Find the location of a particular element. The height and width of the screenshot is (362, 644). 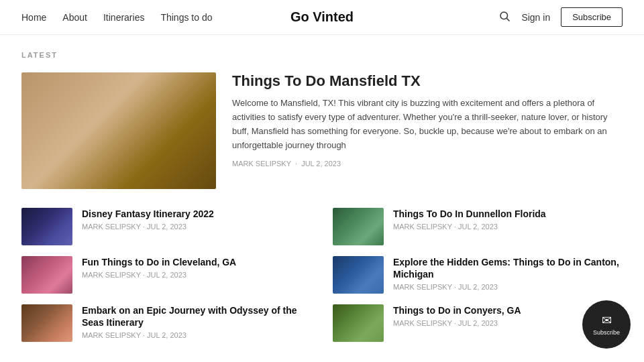

featured-image-inner is located at coordinates (119, 131).